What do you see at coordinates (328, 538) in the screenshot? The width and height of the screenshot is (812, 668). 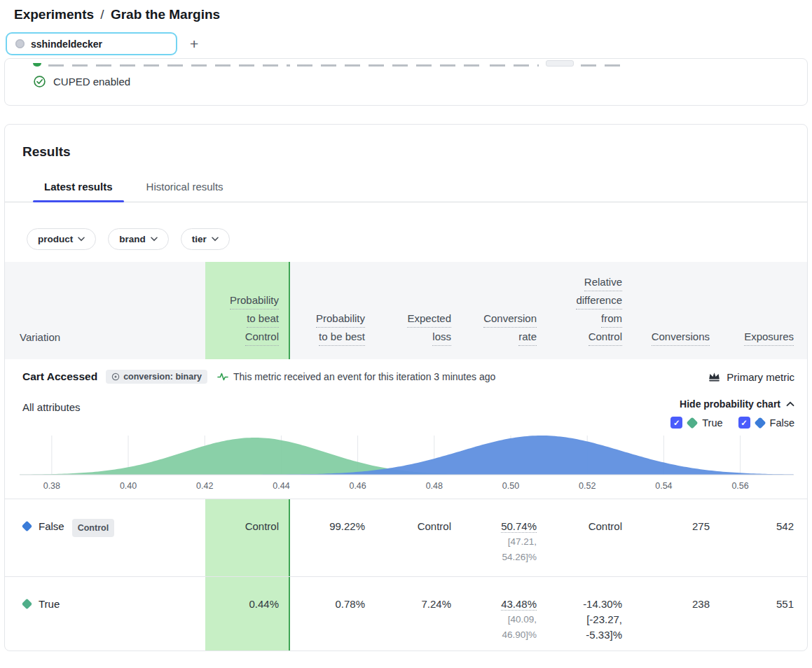 I see `cell-prob-best: 99.22%` at bounding box center [328, 538].